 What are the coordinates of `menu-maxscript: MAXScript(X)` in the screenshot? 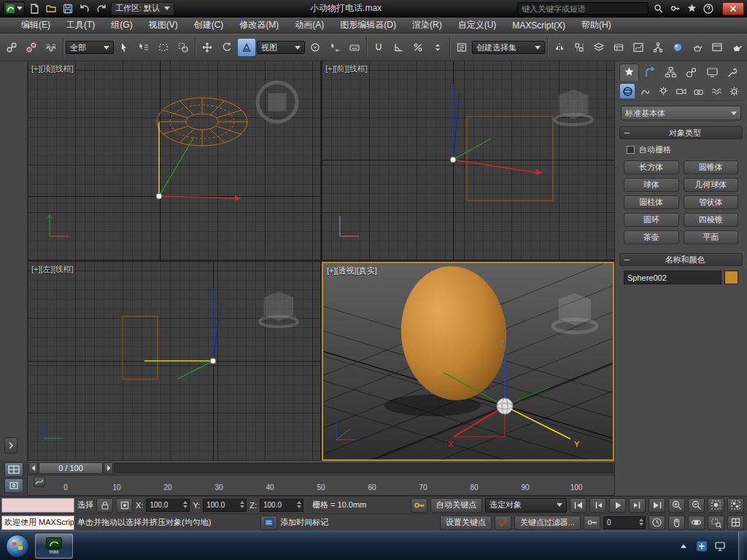 It's located at (538, 26).